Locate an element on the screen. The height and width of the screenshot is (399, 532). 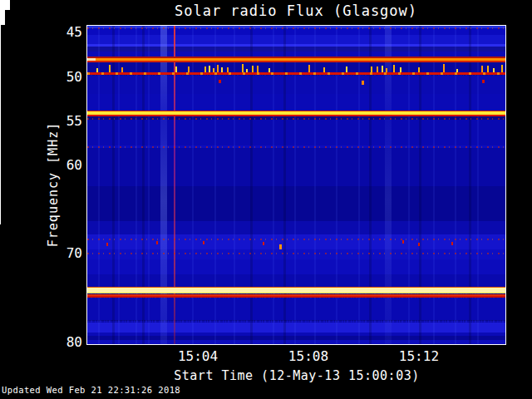
band-54-yellow is located at coordinates (296, 116).